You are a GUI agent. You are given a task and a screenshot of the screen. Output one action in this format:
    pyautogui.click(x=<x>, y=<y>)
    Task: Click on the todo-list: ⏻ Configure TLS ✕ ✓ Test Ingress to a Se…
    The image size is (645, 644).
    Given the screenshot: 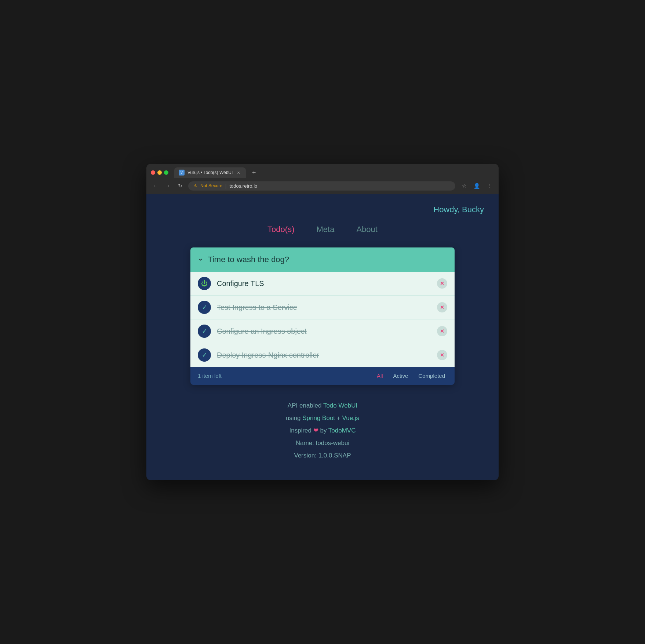 What is the action you would take?
    pyautogui.click(x=322, y=319)
    